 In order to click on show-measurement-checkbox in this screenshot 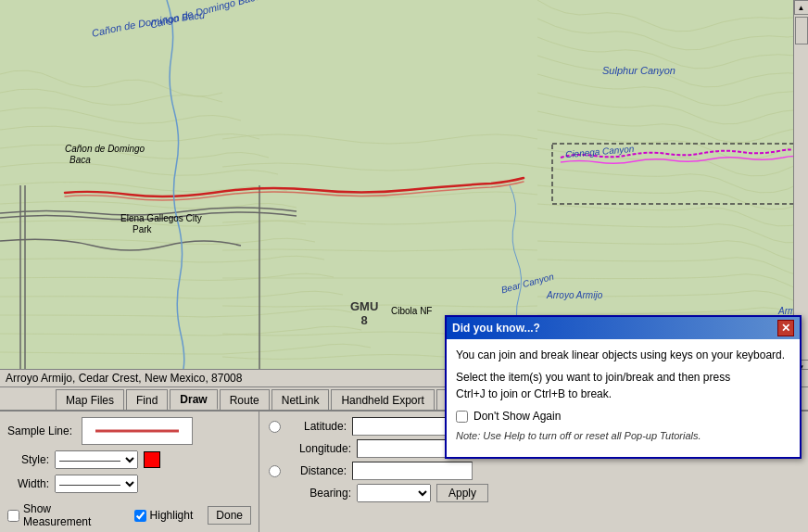, I will do `click(13, 515)`.